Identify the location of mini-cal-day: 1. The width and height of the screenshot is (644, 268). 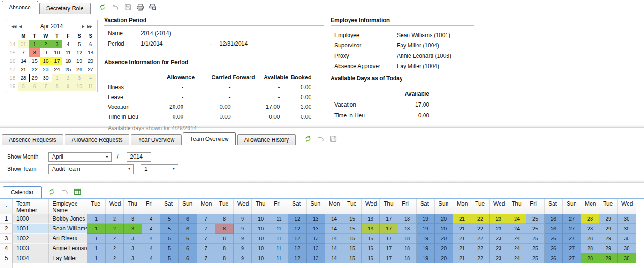
(57, 78).